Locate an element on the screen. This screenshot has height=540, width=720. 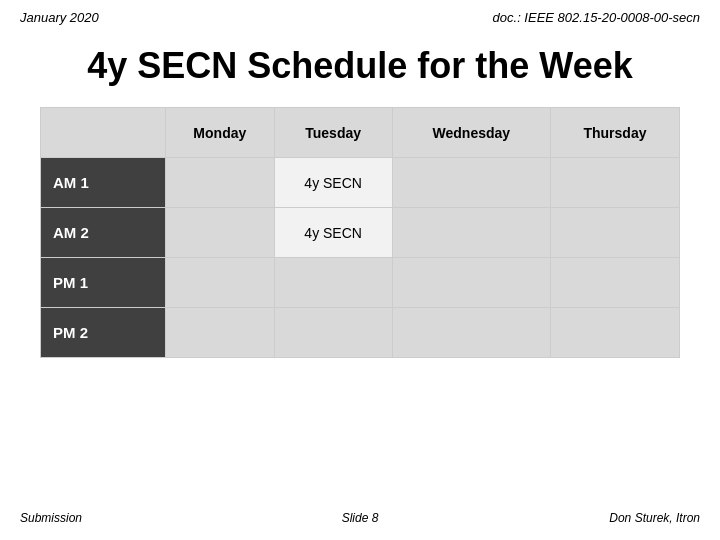
cell-pm1-monday is located at coordinates (220, 283).